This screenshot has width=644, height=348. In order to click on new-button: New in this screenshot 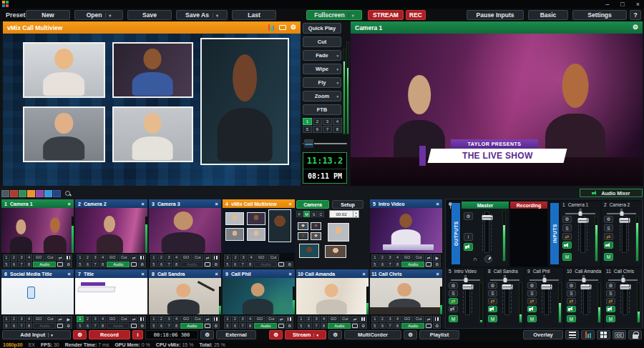, I will do `click(48, 15)`.